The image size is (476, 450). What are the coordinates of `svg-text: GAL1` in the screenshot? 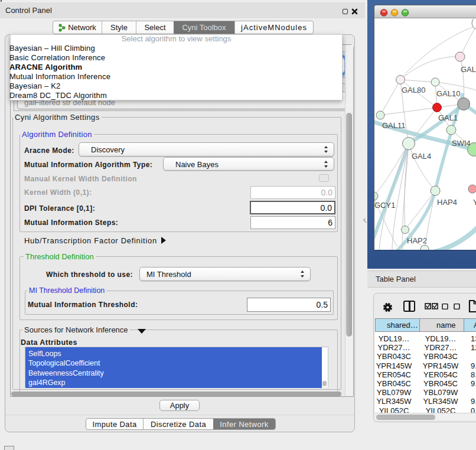 It's located at (448, 118).